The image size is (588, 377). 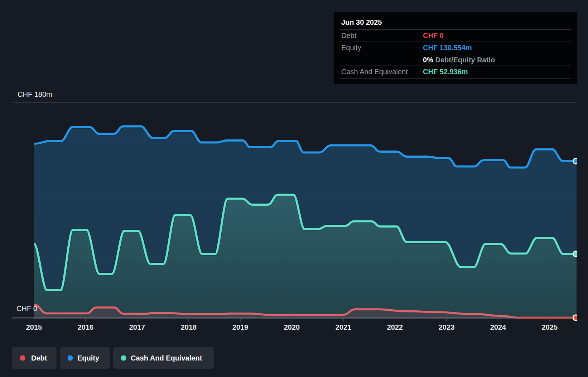 I want to click on svg-text: 2025, so click(x=550, y=327).